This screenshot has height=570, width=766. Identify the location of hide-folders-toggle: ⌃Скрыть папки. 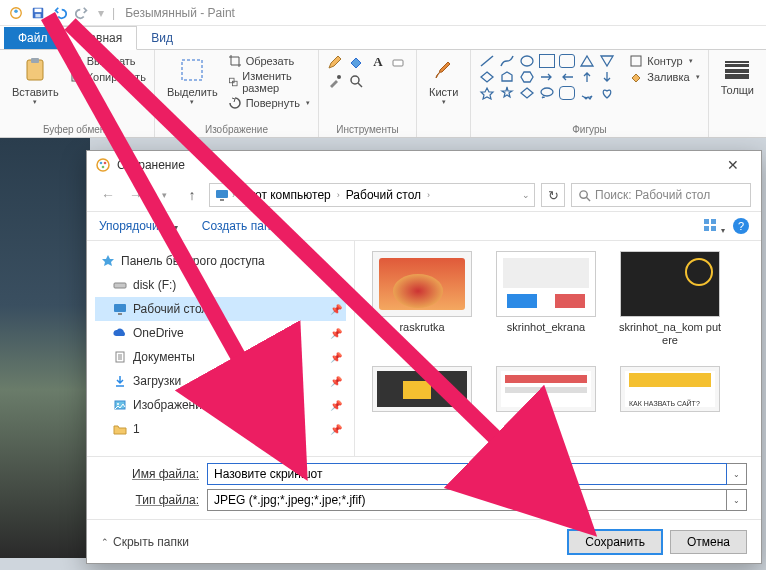
(145, 542).